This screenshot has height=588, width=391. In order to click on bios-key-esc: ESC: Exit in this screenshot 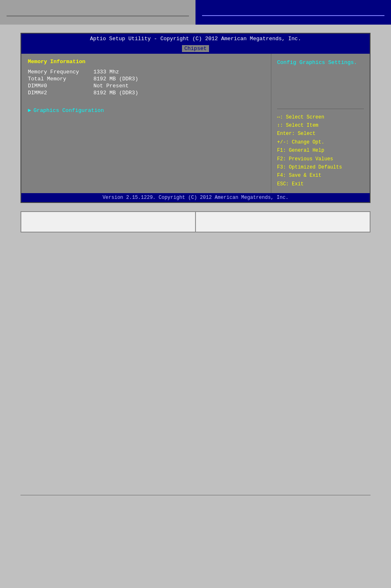, I will do `click(321, 184)`.